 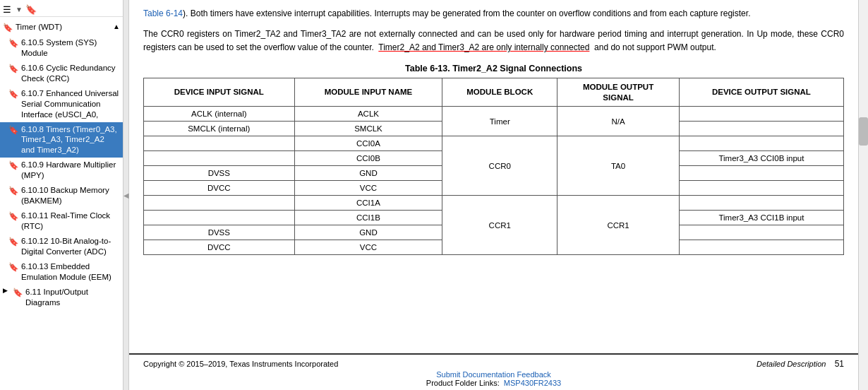 I want to click on sidebar-item-6106: 🔖 6.10.6 Cyclic Redundancy Check (CRC), so click(x=61, y=73).